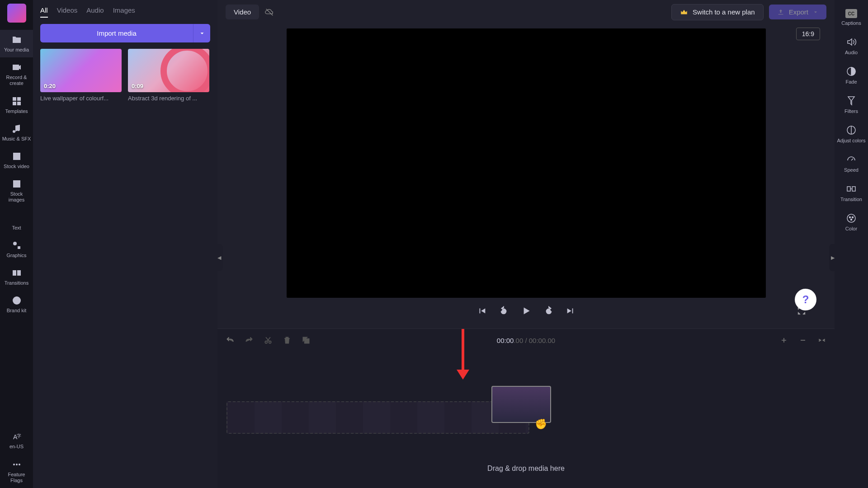 The height and width of the screenshot is (488, 868). Describe the element at coordinates (17, 13) in the screenshot. I see `app-logo` at that location.